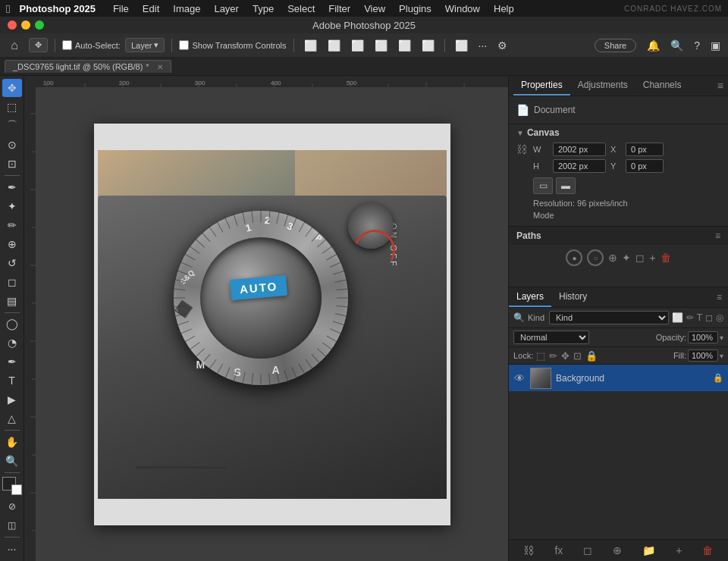  What do you see at coordinates (519, 378) in the screenshot?
I see `layer-visibility-icon: 👁` at bounding box center [519, 378].